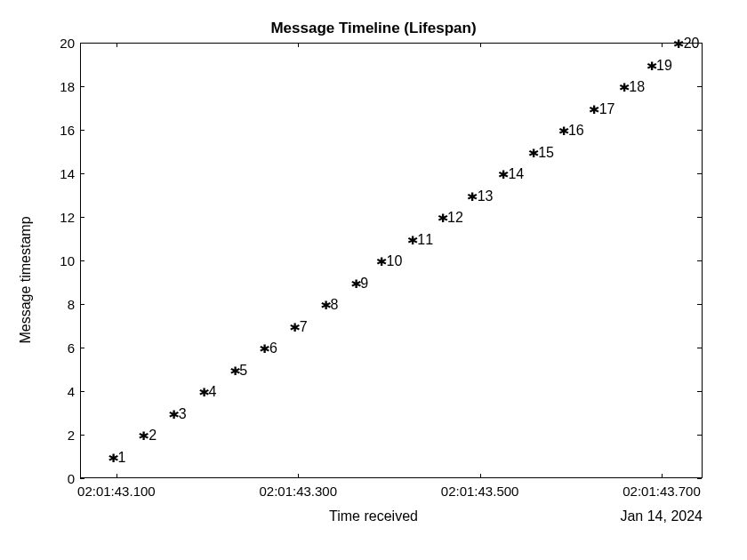 The width and height of the screenshot is (747, 560). I want to click on data-point-label: 9, so click(365, 283).